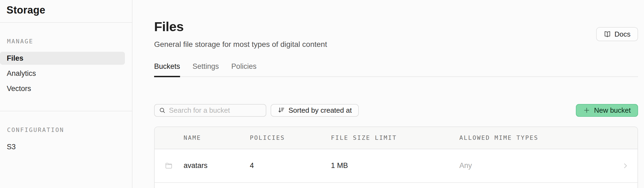 The height and width of the screenshot is (188, 644). I want to click on plus-icon, so click(587, 110).